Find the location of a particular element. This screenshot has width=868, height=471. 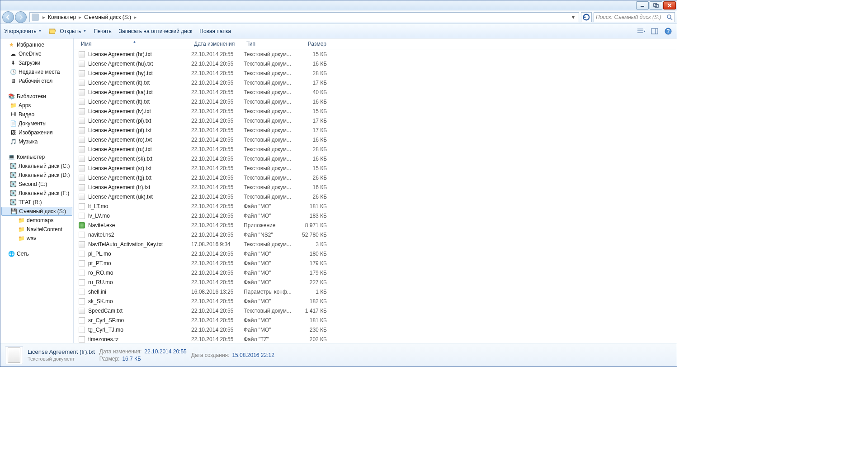

sidebar-computer: 💻Компьютер is located at coordinates (37, 157).